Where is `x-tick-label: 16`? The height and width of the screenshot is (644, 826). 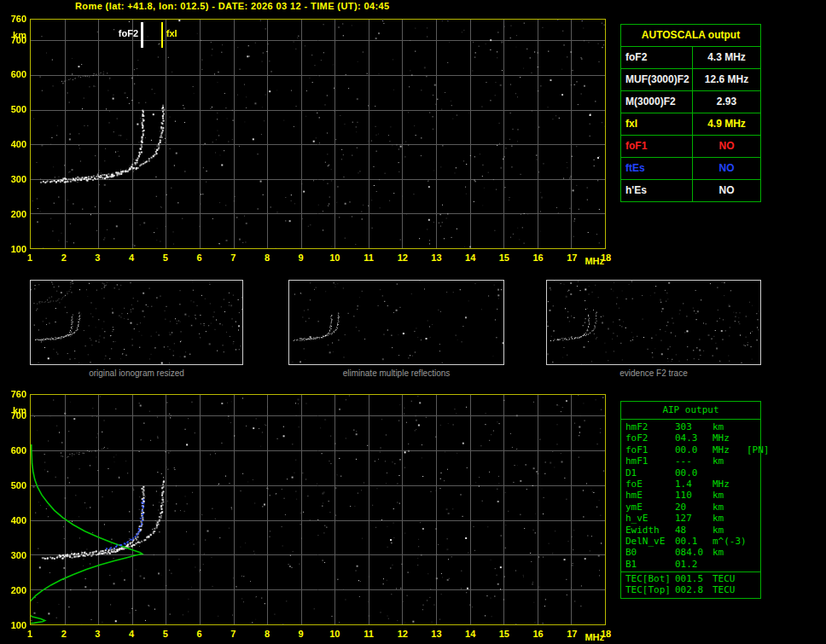 x-tick-label: 16 is located at coordinates (538, 258).